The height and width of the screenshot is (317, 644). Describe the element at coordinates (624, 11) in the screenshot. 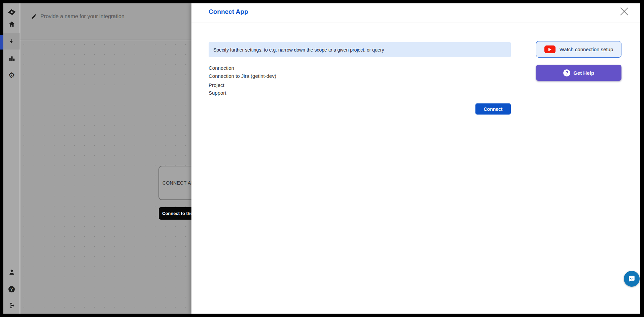

I see `close-drawer-button` at that location.